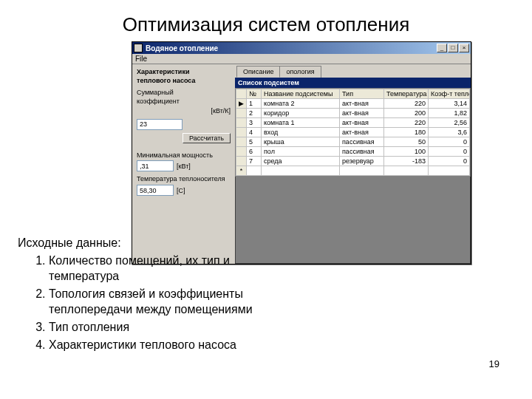 This screenshot has height=399, width=532. What do you see at coordinates (254, 152) in the screenshot?
I see `cell-n: 6` at bounding box center [254, 152].